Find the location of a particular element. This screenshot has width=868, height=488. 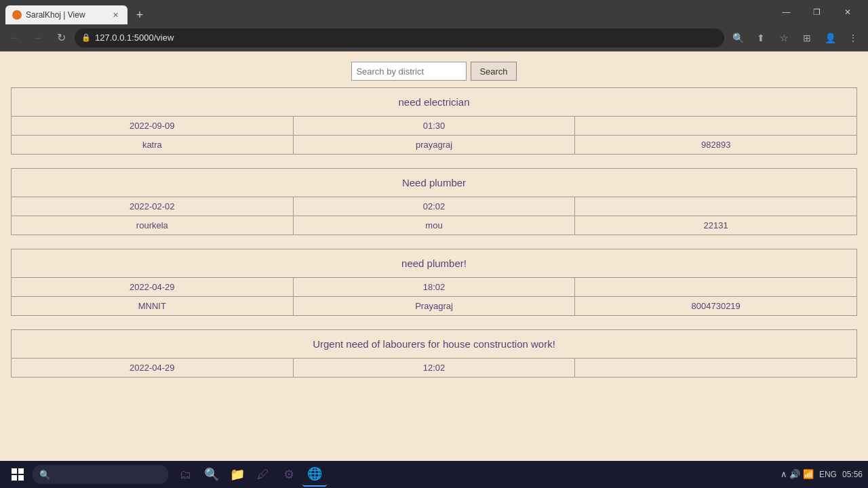

close-button: ✕ is located at coordinates (848, 12).